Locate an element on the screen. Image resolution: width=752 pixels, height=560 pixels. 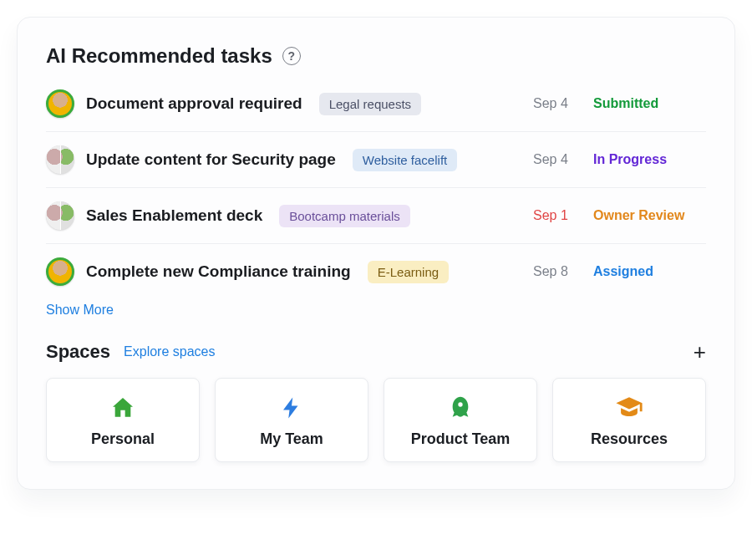
space-card: Product Team is located at coordinates (460, 420).